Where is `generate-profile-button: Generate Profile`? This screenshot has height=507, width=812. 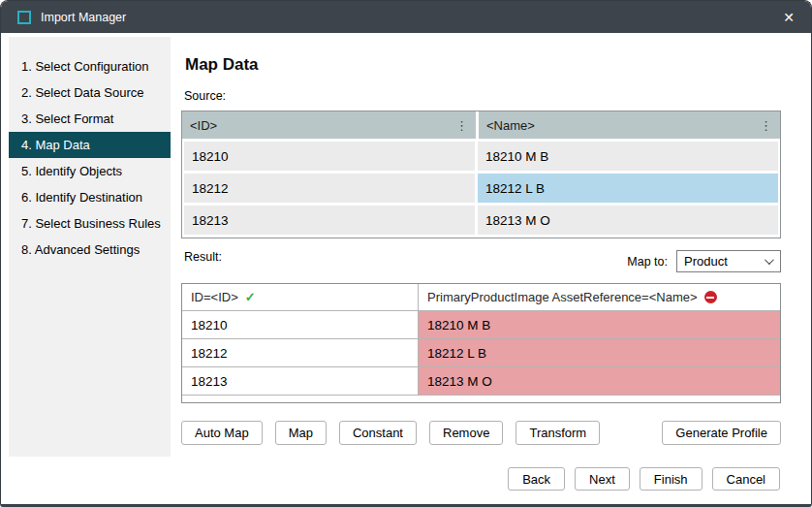 generate-profile-button: Generate Profile is located at coordinates (721, 432).